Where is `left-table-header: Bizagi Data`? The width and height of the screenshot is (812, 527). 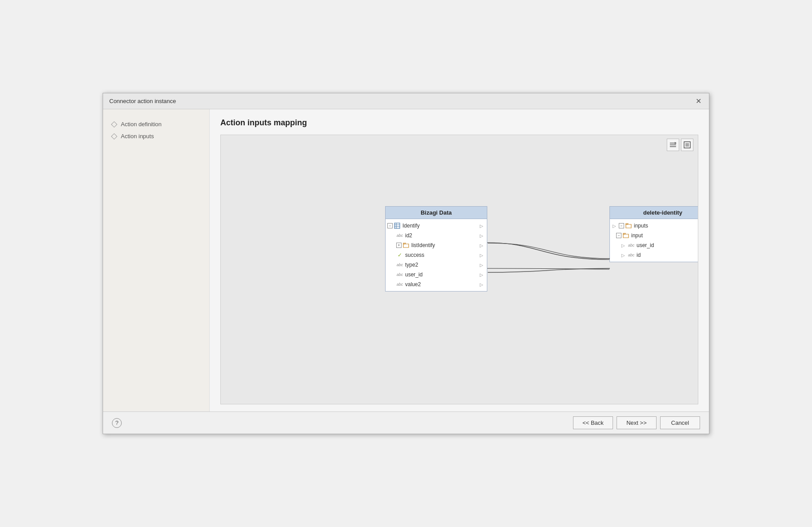
left-table-header: Bizagi Data is located at coordinates (436, 213).